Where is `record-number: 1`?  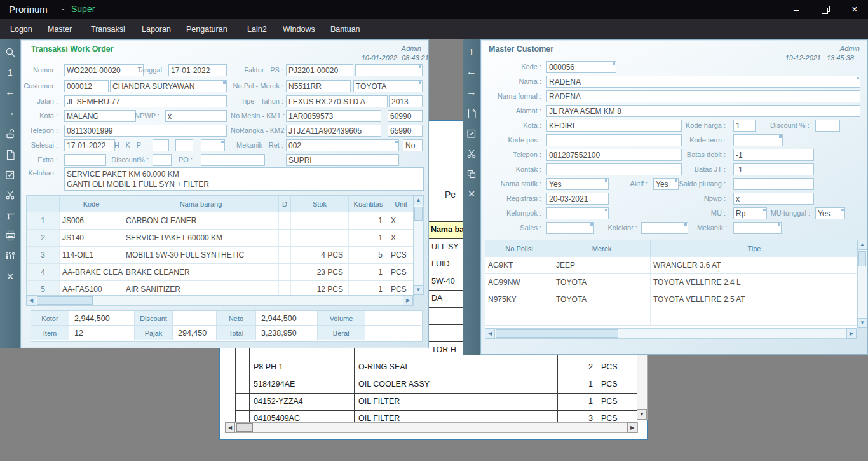 record-number: 1 is located at coordinates (10, 72).